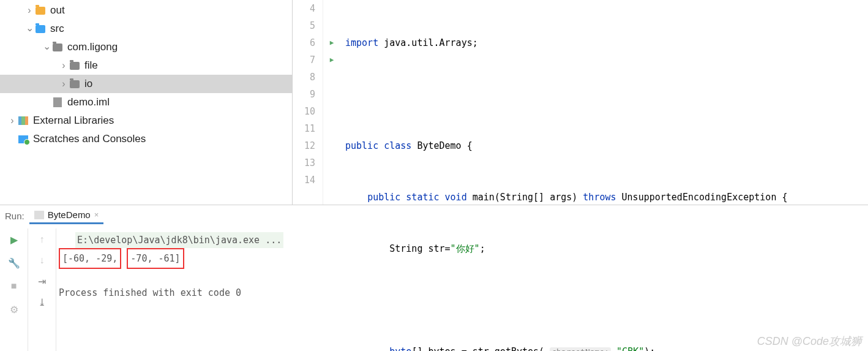  Describe the element at coordinates (90, 259) in the screenshot. I see `highlighted-output: [-60, -29,` at that location.